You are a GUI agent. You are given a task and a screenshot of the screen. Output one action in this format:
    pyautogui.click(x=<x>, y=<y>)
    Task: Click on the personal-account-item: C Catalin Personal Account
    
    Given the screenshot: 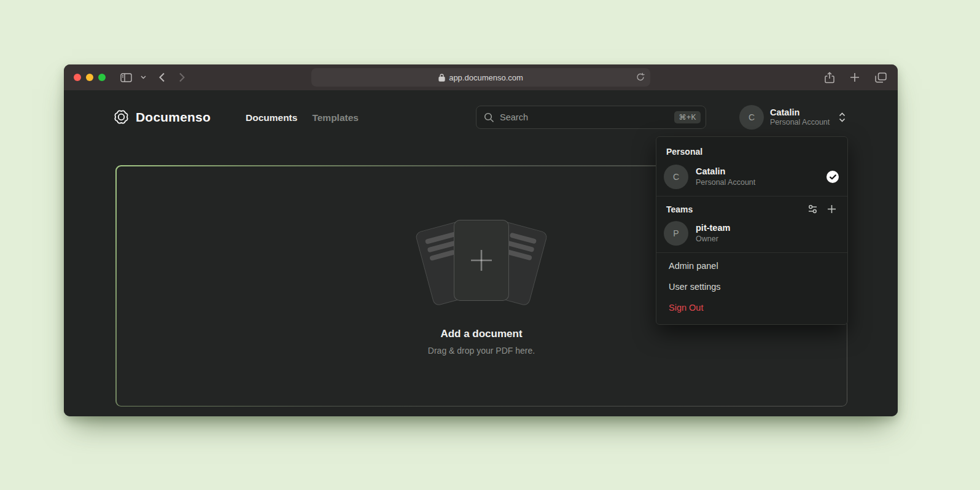 What is the action you would take?
    pyautogui.click(x=752, y=178)
    